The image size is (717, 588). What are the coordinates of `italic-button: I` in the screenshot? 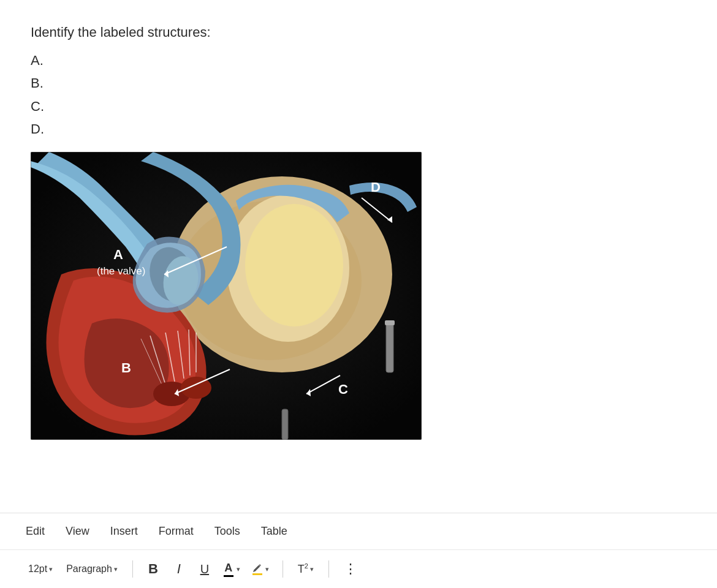 It's located at (179, 569).